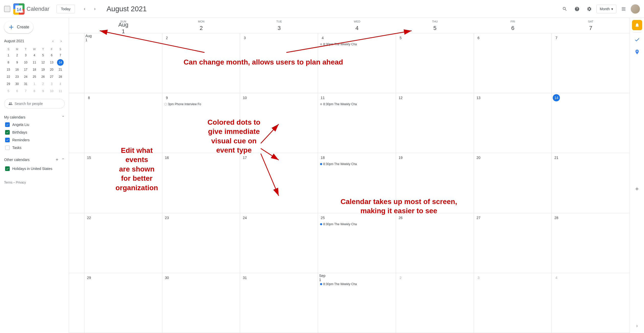  I want to click on cell-date-number: 12, so click(401, 98).